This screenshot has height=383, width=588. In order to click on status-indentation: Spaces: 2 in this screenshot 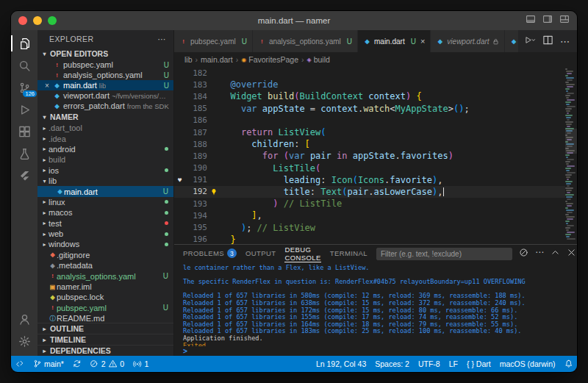, I will do `click(392, 364)`.